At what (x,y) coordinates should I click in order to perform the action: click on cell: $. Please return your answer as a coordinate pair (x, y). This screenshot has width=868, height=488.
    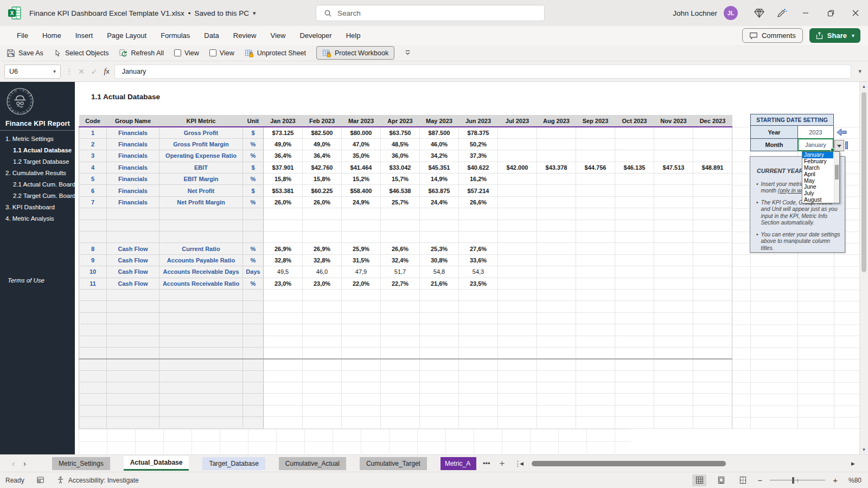
    Looking at the image, I should click on (253, 191).